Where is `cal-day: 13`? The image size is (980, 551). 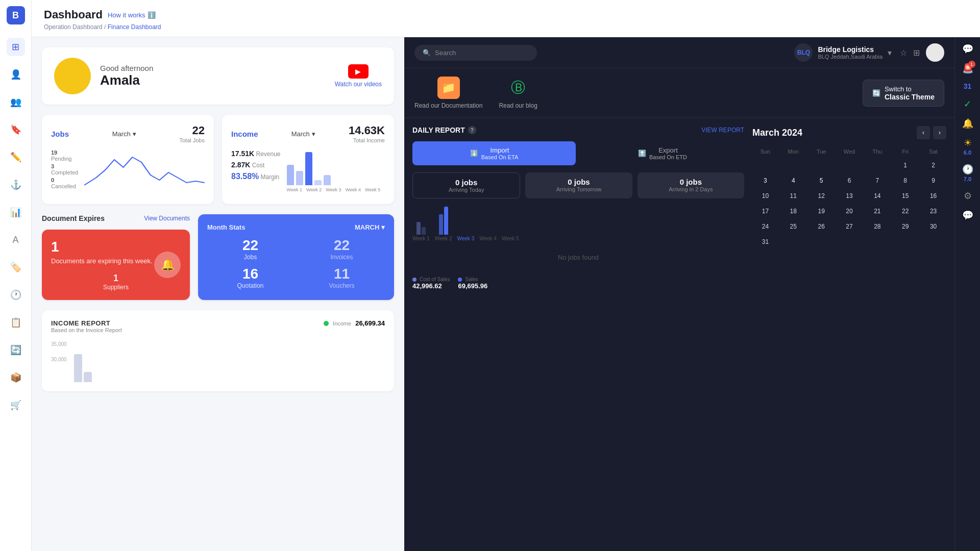
cal-day: 13 is located at coordinates (849, 196).